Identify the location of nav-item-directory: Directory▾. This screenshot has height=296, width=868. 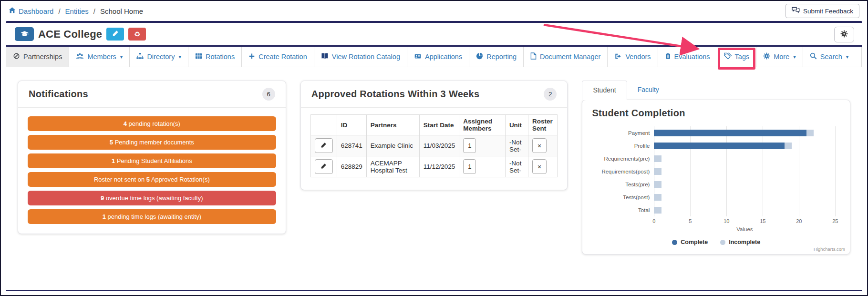
(159, 57).